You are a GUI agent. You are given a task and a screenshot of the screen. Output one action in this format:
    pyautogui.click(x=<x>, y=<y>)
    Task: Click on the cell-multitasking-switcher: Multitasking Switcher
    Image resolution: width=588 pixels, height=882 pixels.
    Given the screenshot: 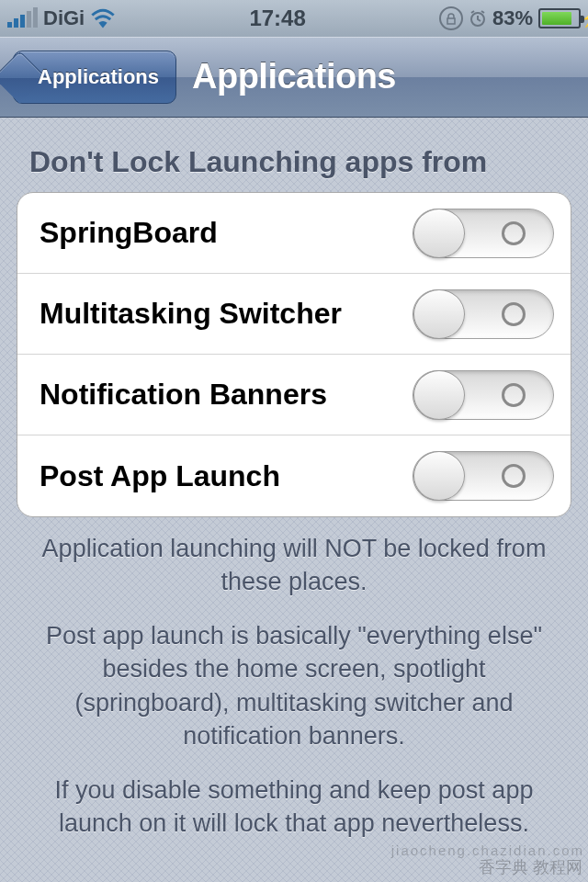 What is the action you would take?
    pyautogui.click(x=294, y=314)
    